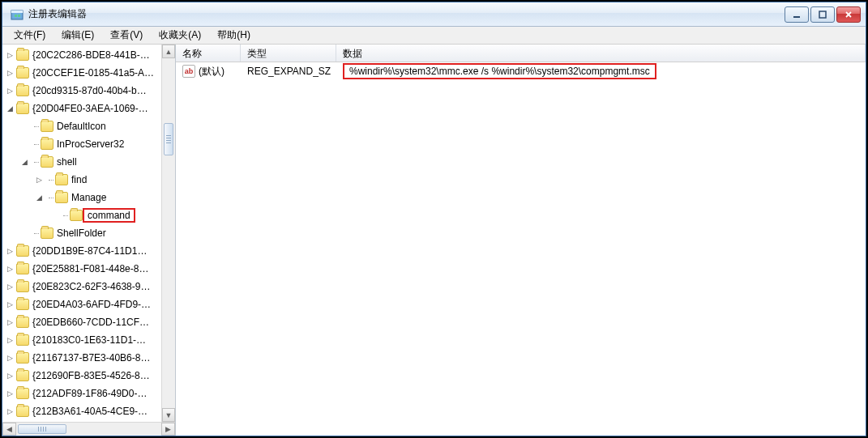  Describe the element at coordinates (169, 415) in the screenshot. I see `scroll-down-arrow: ▼` at that location.